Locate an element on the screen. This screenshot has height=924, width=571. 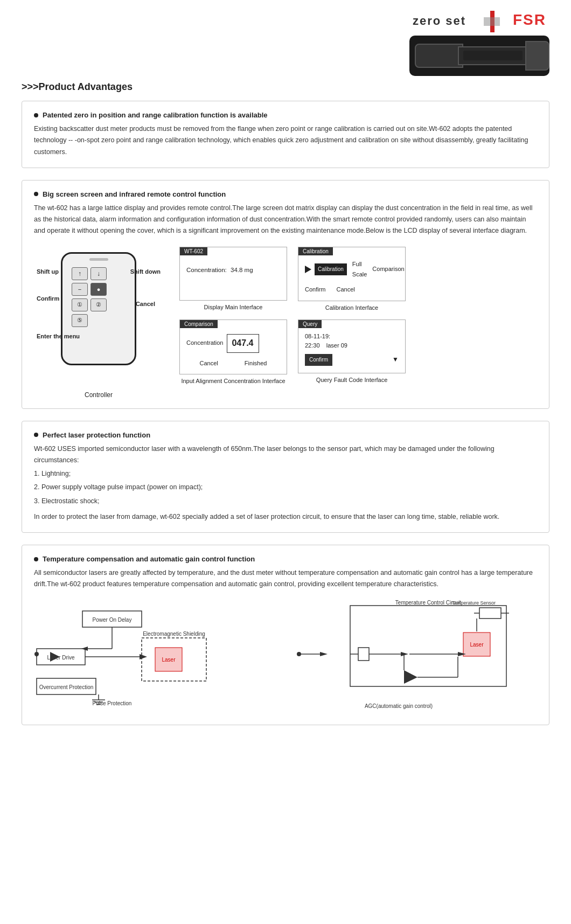
bullet-title-text-2: Big screen screen and infrared remote co… is located at coordinates (134, 194).